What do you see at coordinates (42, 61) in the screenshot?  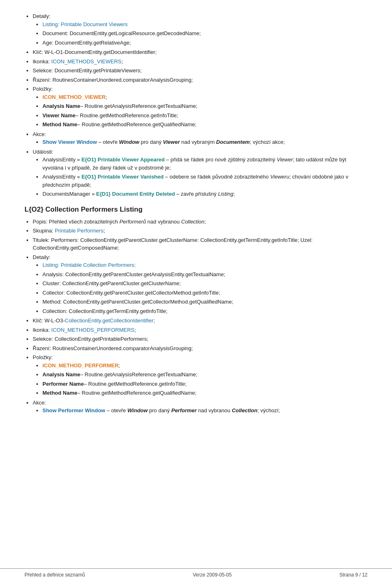 I see `ikonka-label: Ikonka:` at bounding box center [42, 61].